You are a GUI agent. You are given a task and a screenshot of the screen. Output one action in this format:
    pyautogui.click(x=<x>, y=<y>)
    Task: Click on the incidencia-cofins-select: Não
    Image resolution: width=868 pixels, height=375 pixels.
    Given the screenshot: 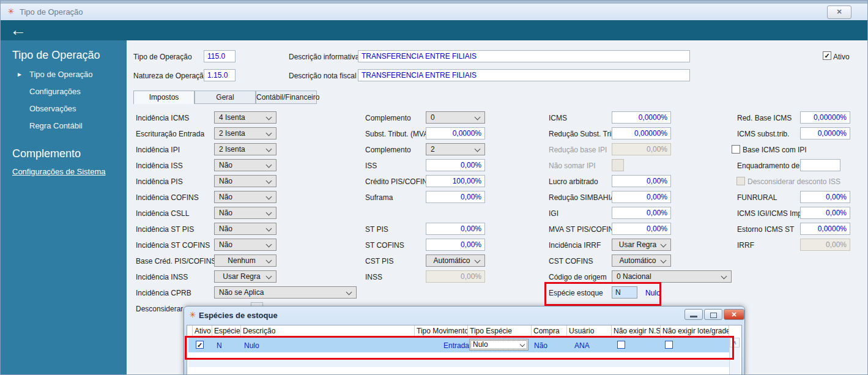 What is the action you would take?
    pyautogui.click(x=245, y=197)
    